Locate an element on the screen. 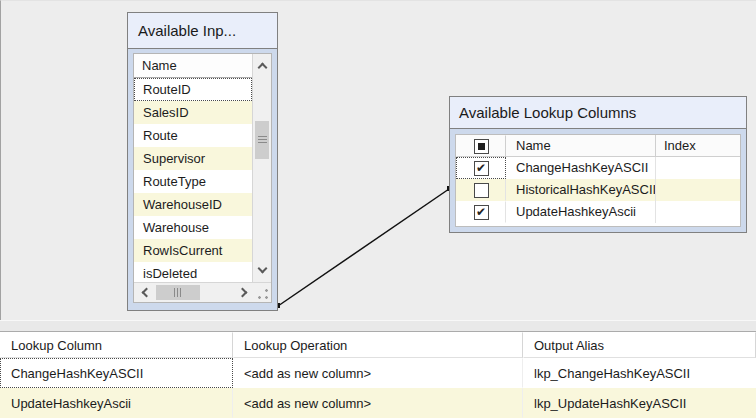  input-column-row: RouteID is located at coordinates (193, 90).